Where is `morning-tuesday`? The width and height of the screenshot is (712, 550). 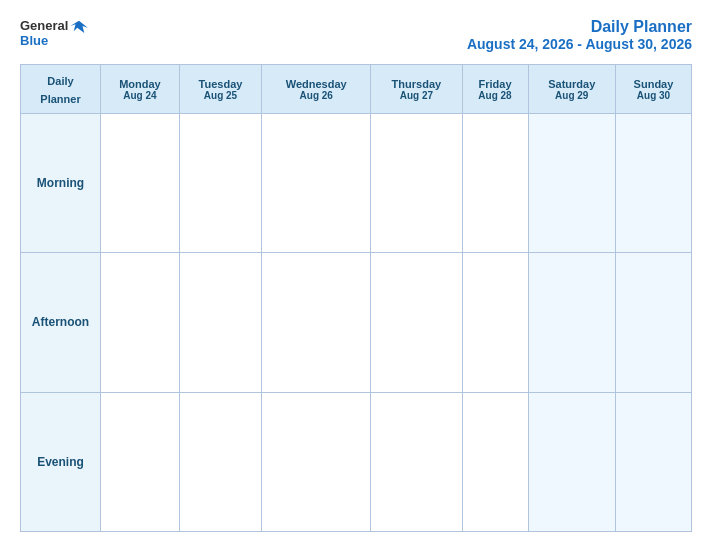 morning-tuesday is located at coordinates (220, 184).